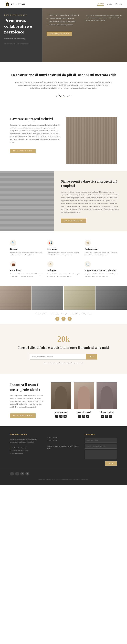 The width and height of the screenshot is (127, 644). What do you see at coordinates (74, 221) in the screenshot?
I see `pronti-cta-button: PER SAPERNE DI PIÙ` at bounding box center [74, 221].